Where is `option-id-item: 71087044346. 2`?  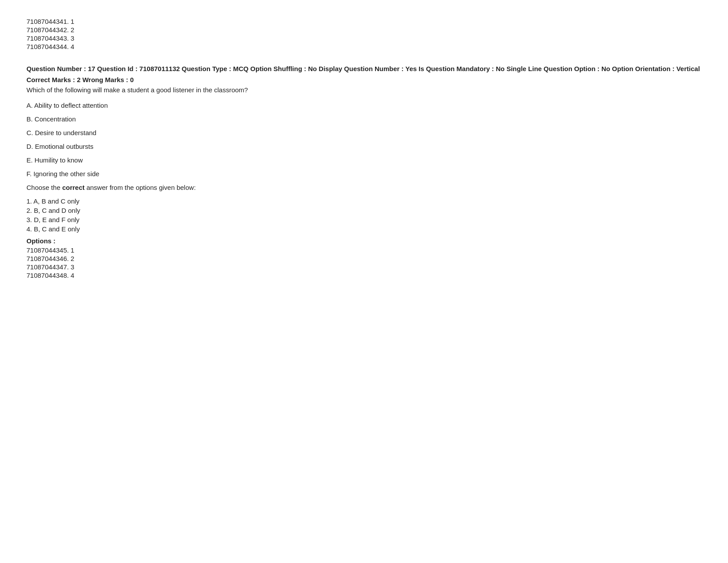
option-id-item: 71087044346. 2 is located at coordinates (364, 259).